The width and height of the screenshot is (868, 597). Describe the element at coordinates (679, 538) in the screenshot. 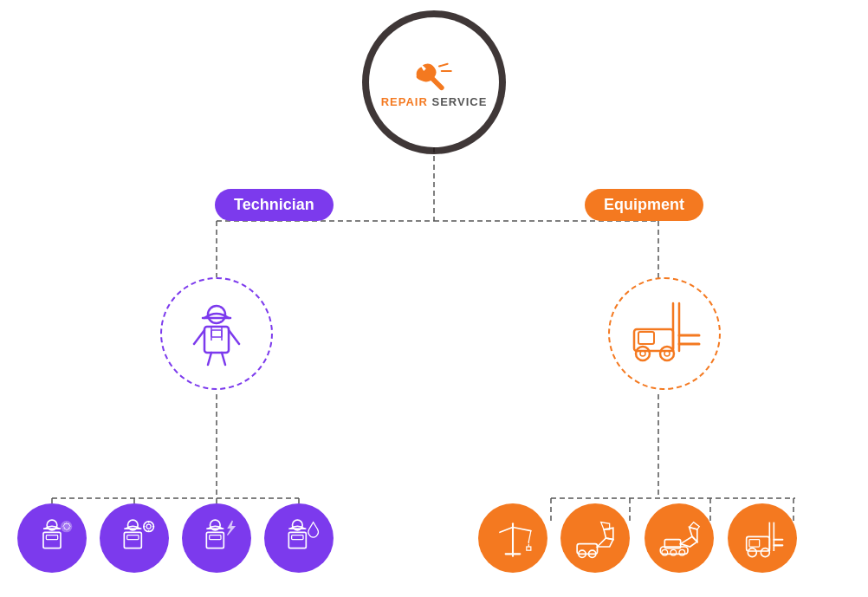

I see `excavator-icon` at that location.